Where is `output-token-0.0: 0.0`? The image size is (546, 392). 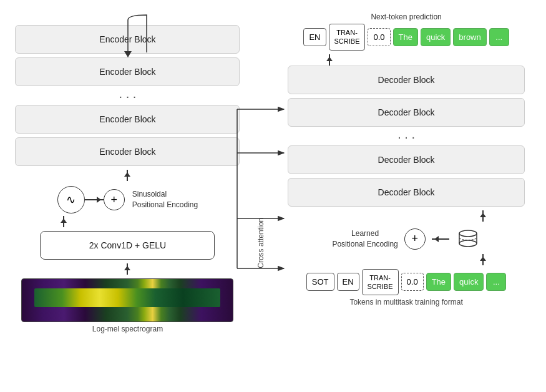
output-token-0.0: 0.0 is located at coordinates (379, 37).